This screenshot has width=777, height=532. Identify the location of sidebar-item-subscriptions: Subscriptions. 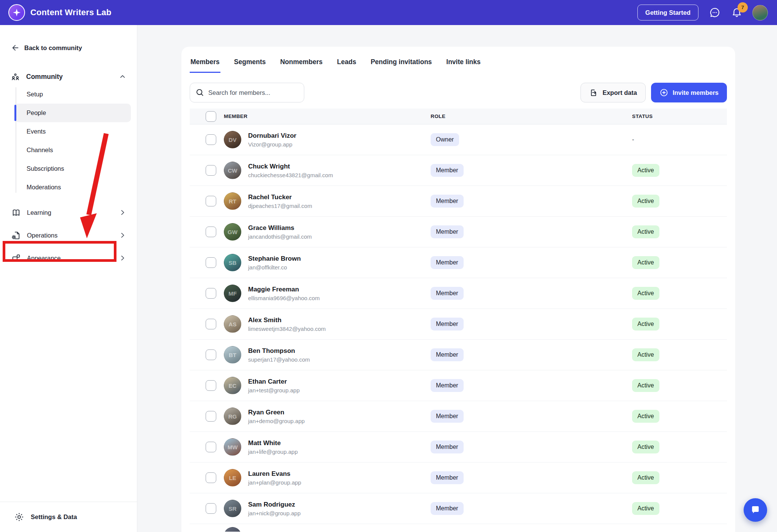
(73, 168).